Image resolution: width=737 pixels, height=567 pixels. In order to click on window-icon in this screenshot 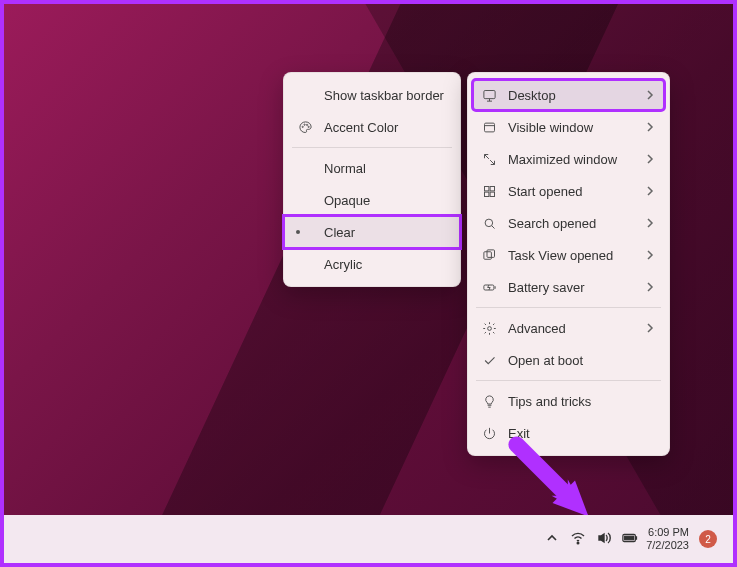, I will do `click(489, 128)`.